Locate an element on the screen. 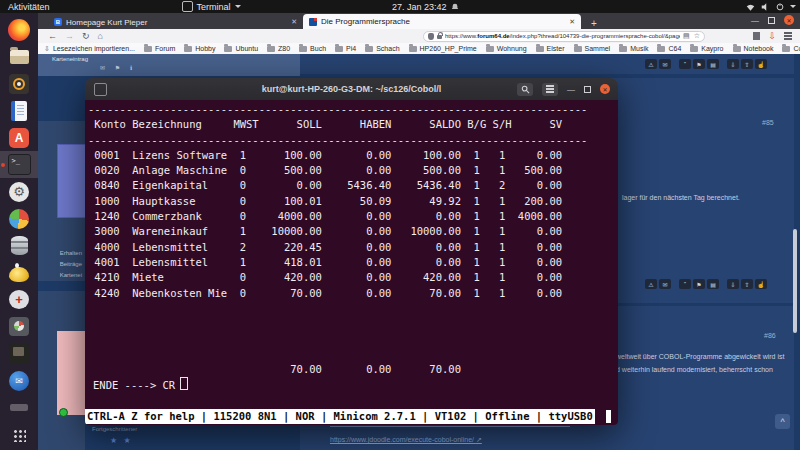 This screenshot has width=800, height=450. user-rank: Fortgeschrittener is located at coordinates (114, 429).